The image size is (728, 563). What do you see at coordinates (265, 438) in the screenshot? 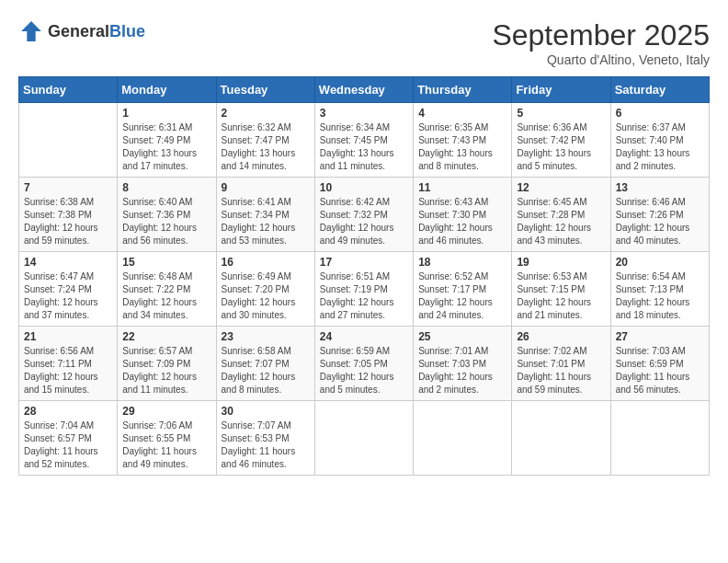
I see `calendar-cell: 30Sunrise: 7:07 AM Sunset: 6:53 PM Dayli…` at bounding box center [265, 438].